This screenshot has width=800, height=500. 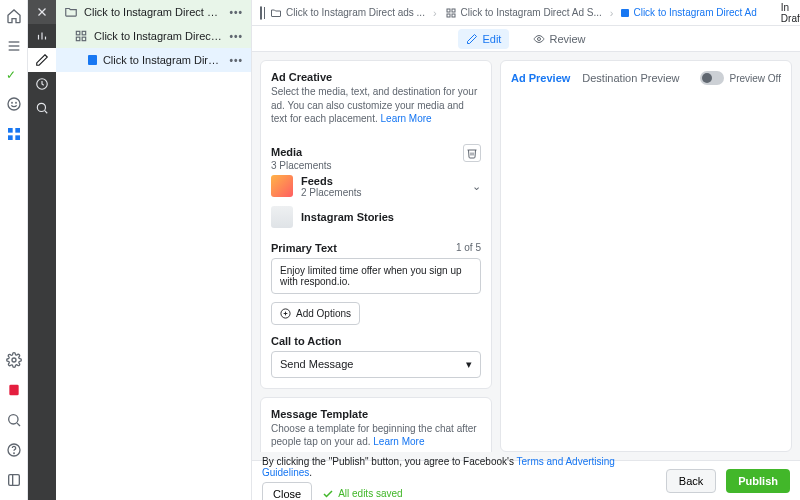 What do you see at coordinates (540, 78) in the screenshot?
I see `tab-ad-preview: Ad Preview` at bounding box center [540, 78].